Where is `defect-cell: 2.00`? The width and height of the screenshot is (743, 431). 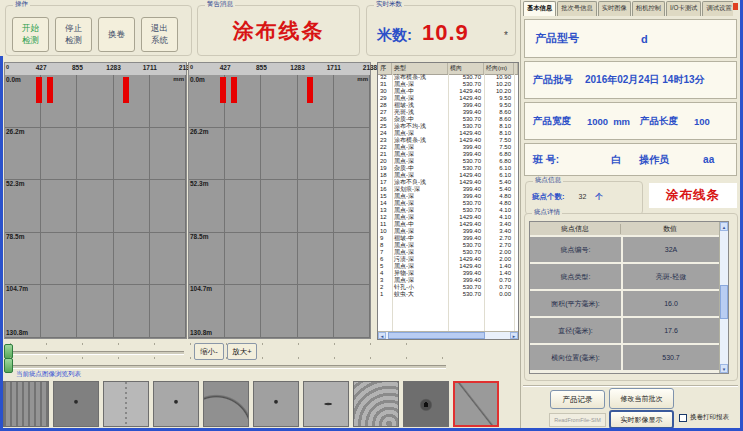
defect-cell: 2.00 is located at coordinates (499, 260).